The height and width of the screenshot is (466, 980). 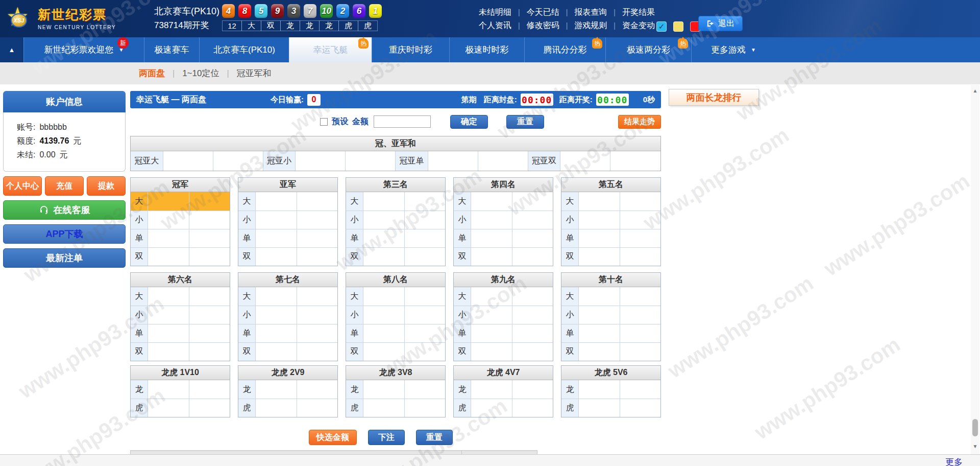 I want to click on nav-tab-7: 腾讯分分彩热, so click(x=565, y=50).